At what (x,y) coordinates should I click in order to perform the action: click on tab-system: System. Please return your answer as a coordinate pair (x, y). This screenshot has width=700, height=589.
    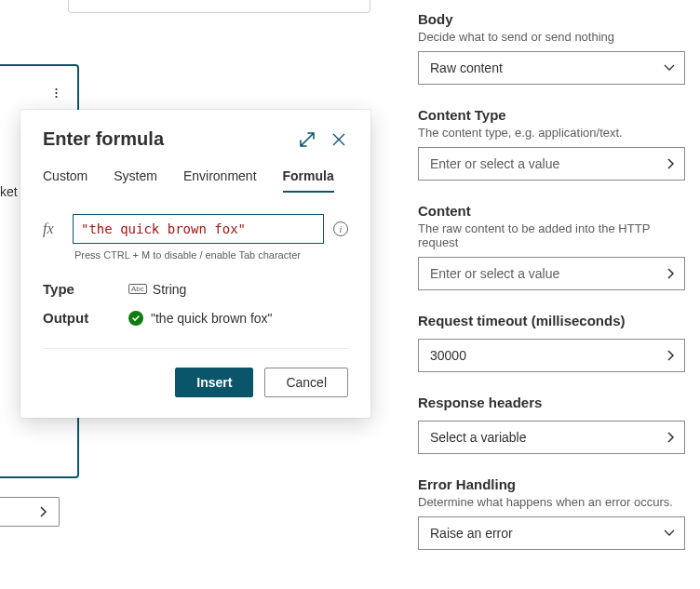
    Looking at the image, I should click on (136, 181).